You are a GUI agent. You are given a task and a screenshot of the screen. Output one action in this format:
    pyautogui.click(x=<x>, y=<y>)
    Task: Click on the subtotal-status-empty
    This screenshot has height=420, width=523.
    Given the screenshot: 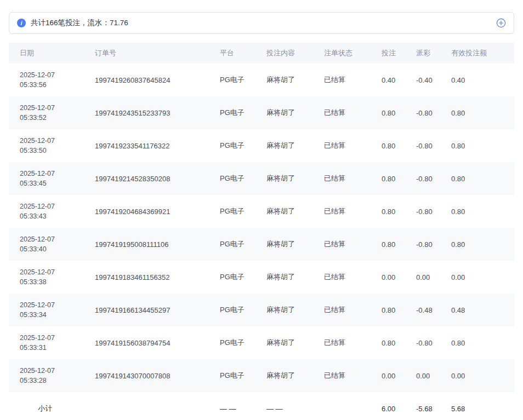 What is the action you would take?
    pyautogui.click(x=342, y=406)
    